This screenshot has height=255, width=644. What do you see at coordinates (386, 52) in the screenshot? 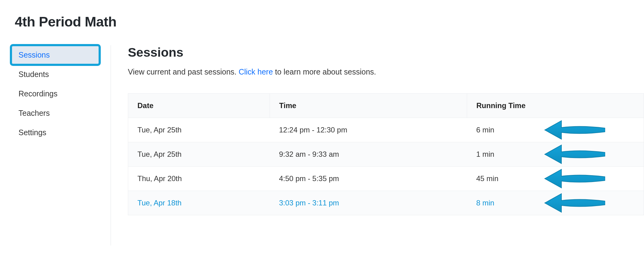
I see `section-title: Sessions` at bounding box center [386, 52].